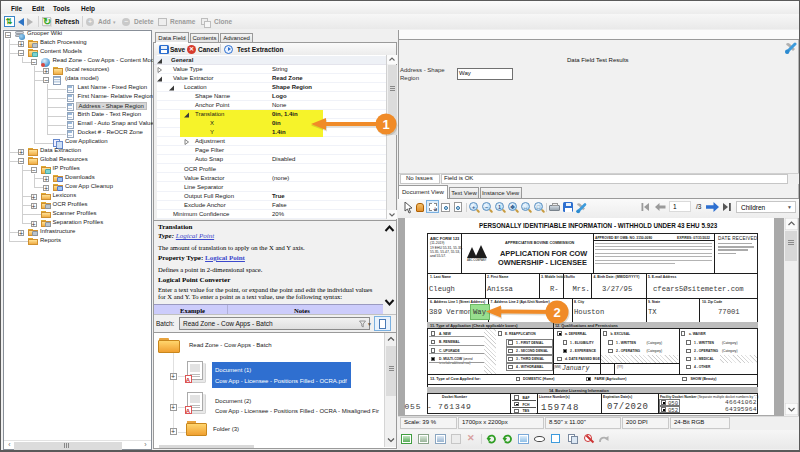 This screenshot has width=800, height=452. What do you see at coordinates (556, 312) in the screenshot?
I see `svg-text: 2` at bounding box center [556, 312].